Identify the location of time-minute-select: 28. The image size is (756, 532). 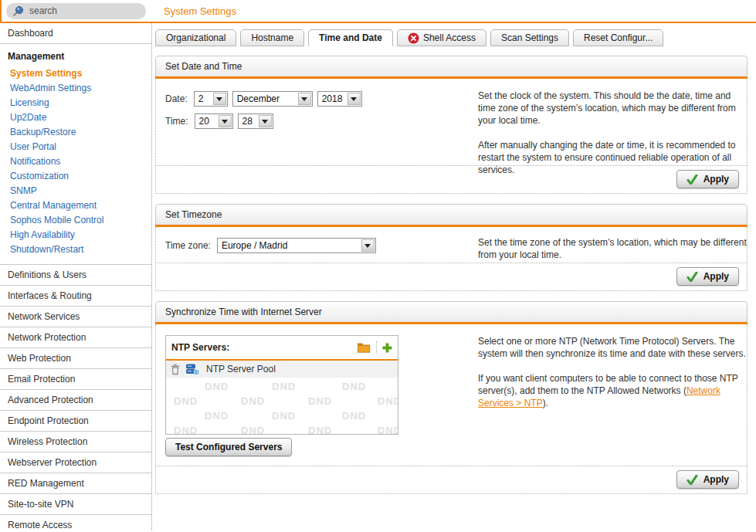
(256, 121).